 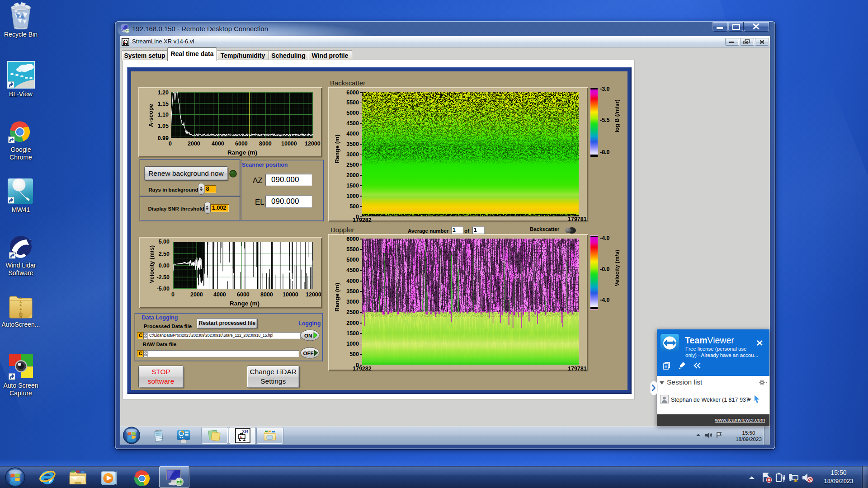 I want to click on svg-text: ON, so click(x=308, y=336).